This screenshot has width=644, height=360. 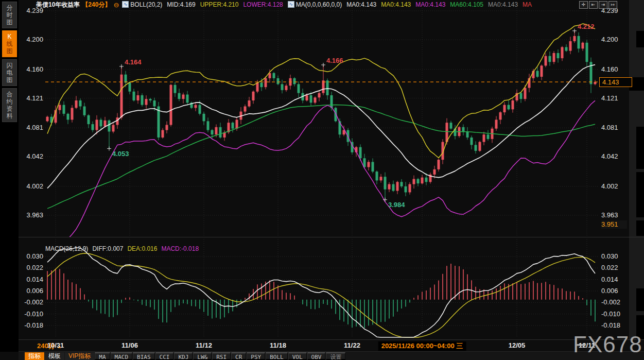 What do you see at coordinates (256, 356) in the screenshot?
I see `toolbar-button-PSY: PSY` at bounding box center [256, 356].